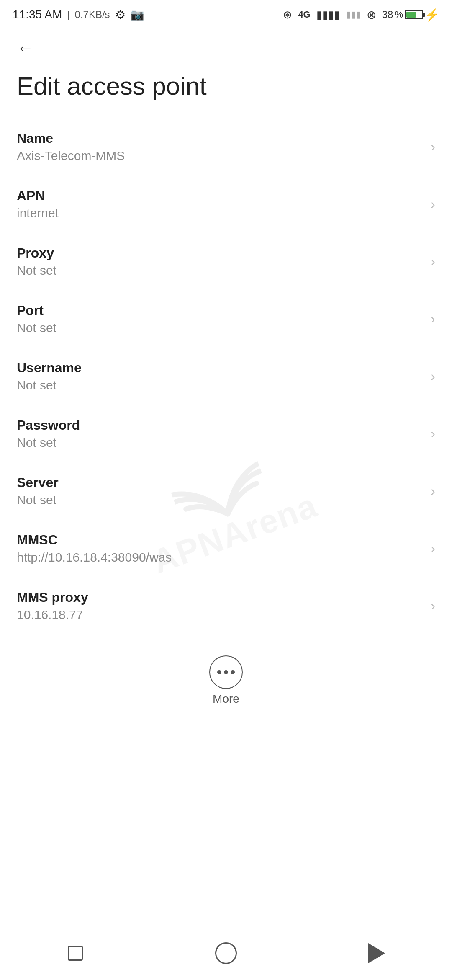 The image size is (452, 980). What do you see at coordinates (226, 681) in the screenshot?
I see `more-button: More` at bounding box center [226, 681].